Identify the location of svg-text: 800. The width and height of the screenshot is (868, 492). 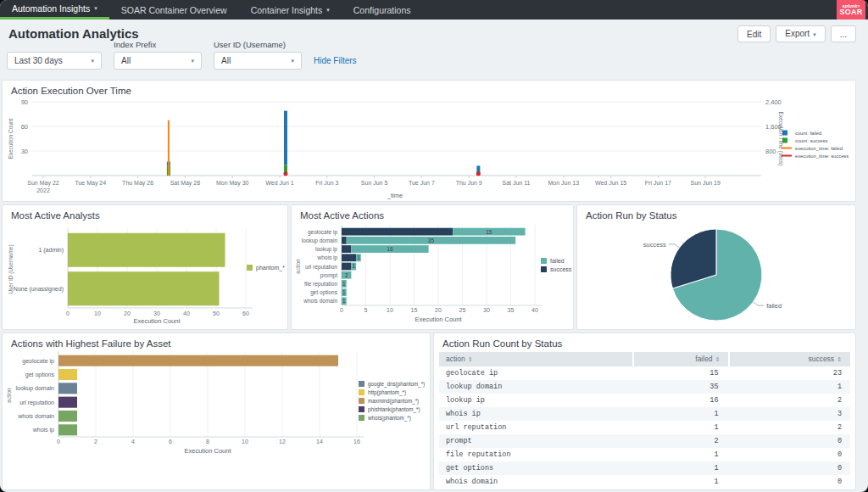
(771, 151).